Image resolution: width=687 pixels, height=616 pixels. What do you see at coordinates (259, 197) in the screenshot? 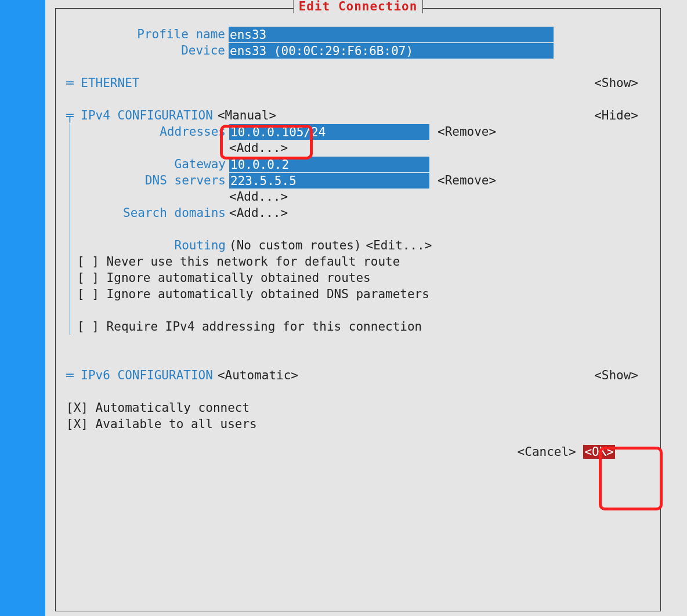
I see `dns-add-button: <Add...>` at bounding box center [259, 197].